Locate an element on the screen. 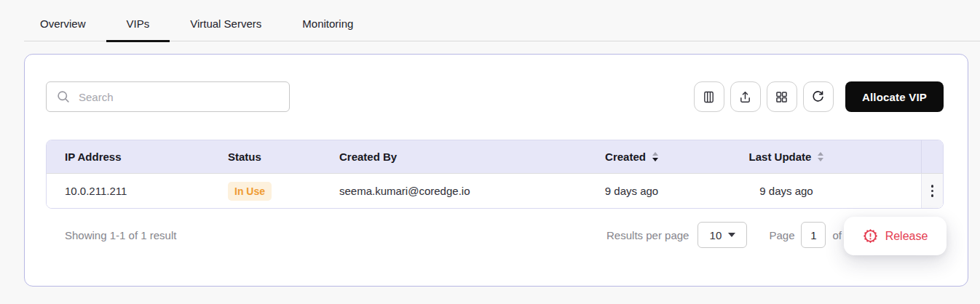  results-per-page-select: 10 is located at coordinates (722, 235).